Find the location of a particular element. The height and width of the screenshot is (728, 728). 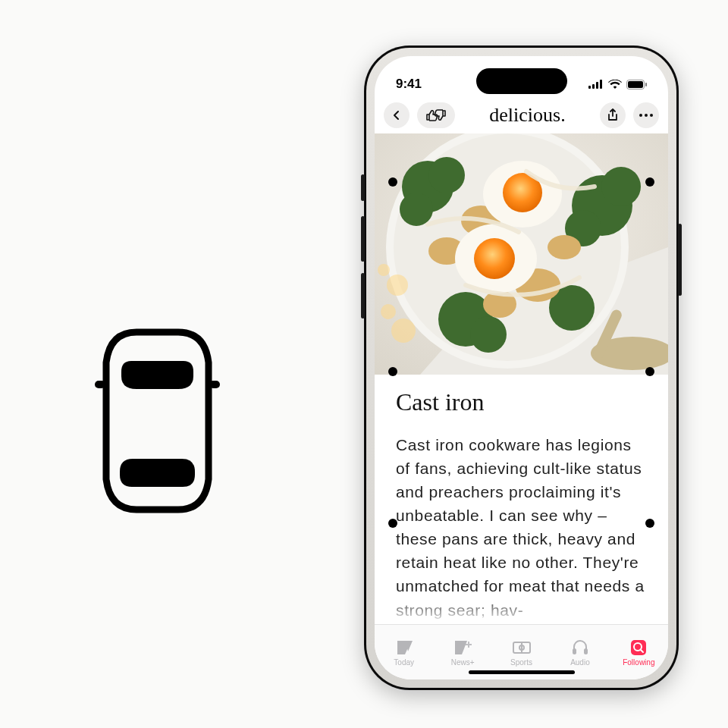

cellular-icon is located at coordinates (596, 84).